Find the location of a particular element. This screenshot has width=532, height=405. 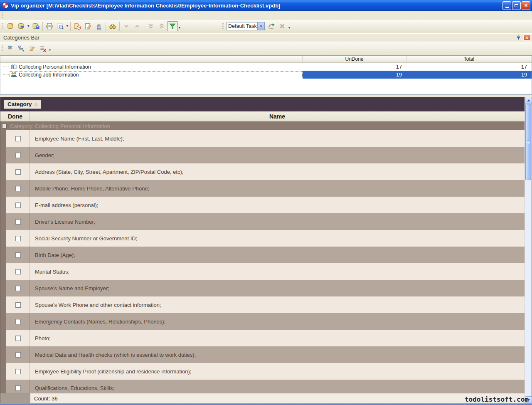

task-name: Social Security Number or Government ID; is located at coordinates (277, 238).